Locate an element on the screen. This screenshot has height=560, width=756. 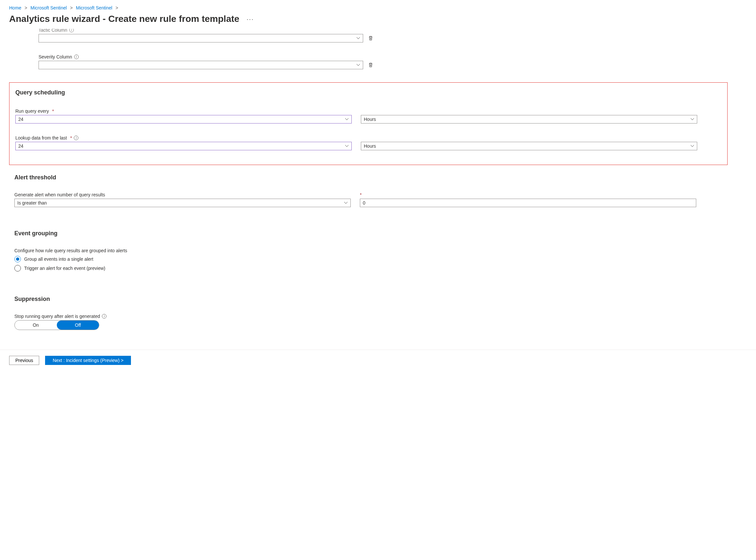
next-button: Next : Incident settings (Preview) > is located at coordinates (88, 361).